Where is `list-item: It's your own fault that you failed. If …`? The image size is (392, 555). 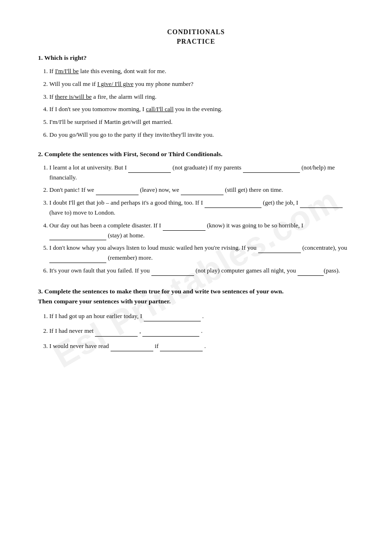
list-item: It's your own fault that you failed. If … is located at coordinates (202, 271).